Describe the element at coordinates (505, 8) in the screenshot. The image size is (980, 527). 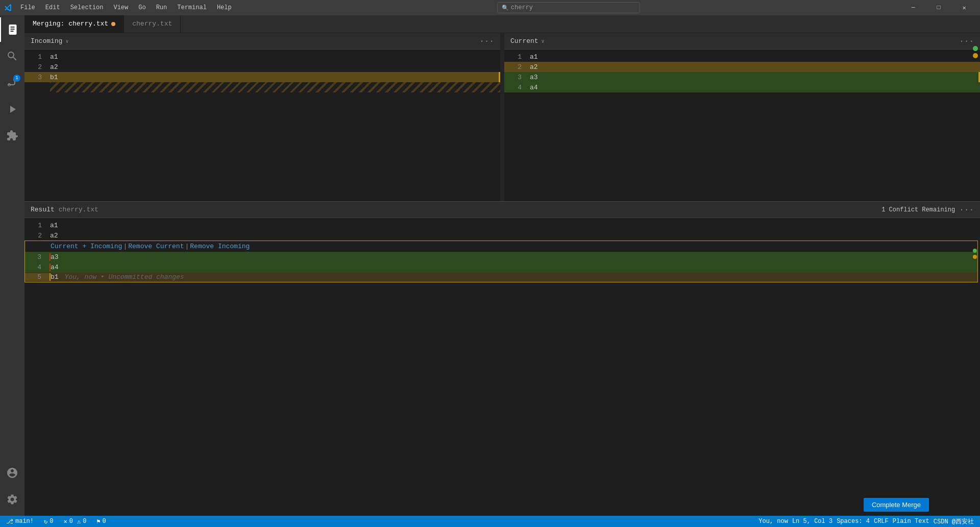
I see `search-icon: 🔍` at that location.